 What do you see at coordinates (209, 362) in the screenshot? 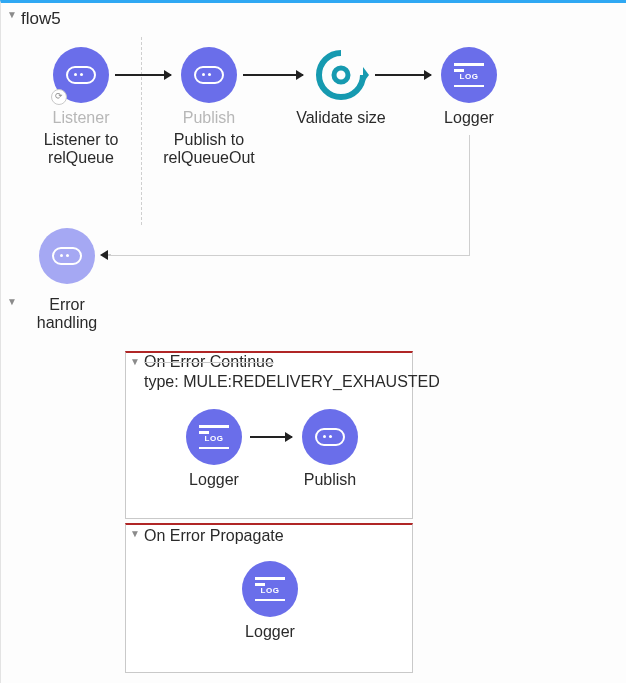
I see `on-error-continue-title: On Error Continue` at bounding box center [209, 362].